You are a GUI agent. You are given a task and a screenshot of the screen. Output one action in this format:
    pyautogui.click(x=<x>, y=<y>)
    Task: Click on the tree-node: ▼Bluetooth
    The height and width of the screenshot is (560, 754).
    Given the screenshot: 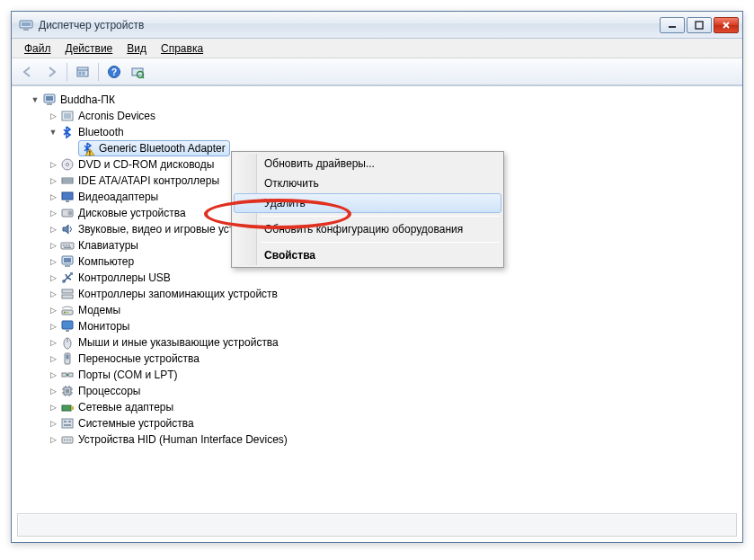 What is the action you would take?
    pyautogui.click(x=395, y=132)
    